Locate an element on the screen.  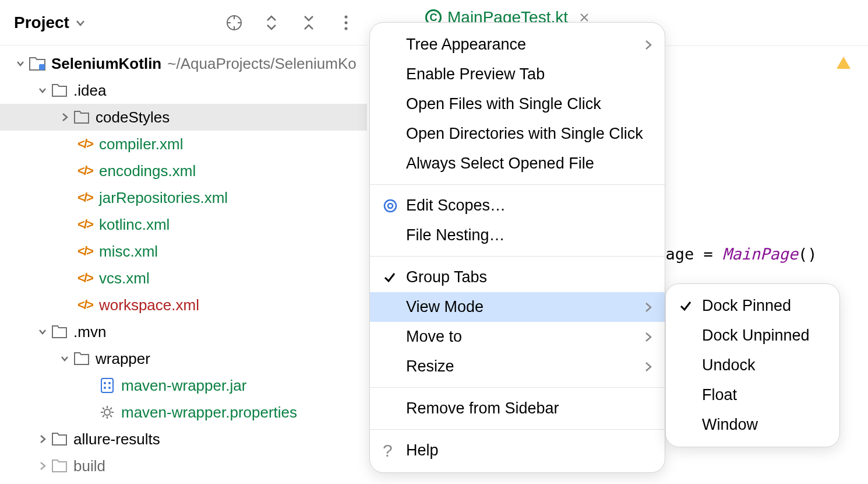
expand-all-icon is located at coordinates (271, 23).